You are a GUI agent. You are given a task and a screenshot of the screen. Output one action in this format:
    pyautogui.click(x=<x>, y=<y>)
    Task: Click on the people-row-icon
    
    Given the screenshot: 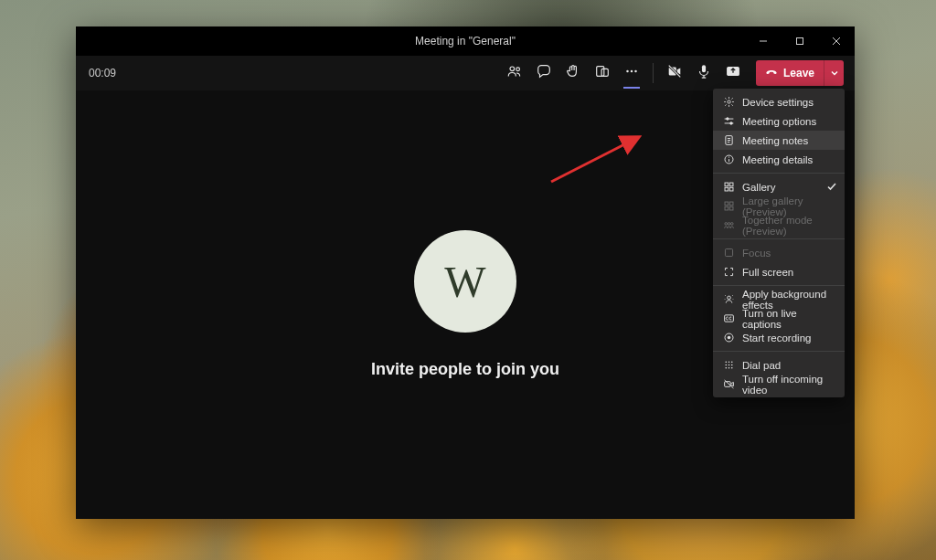 What is the action you would take?
    pyautogui.click(x=729, y=226)
    